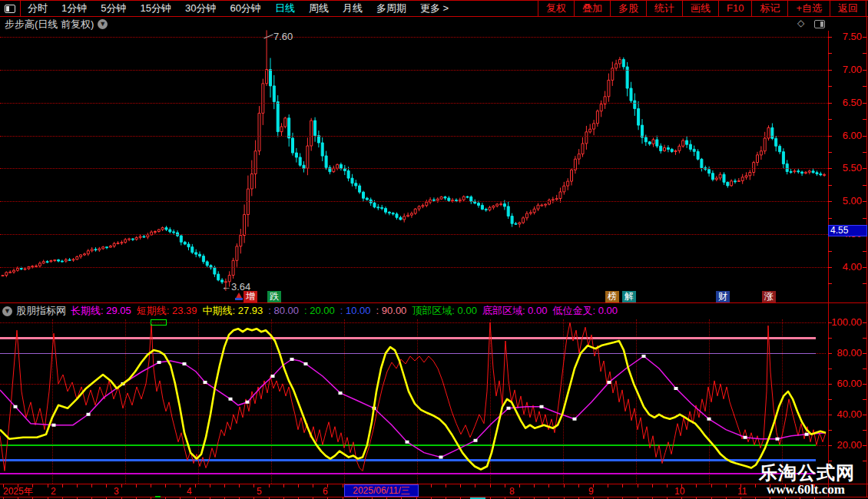  Describe the element at coordinates (200, 8) in the screenshot. I see `menu-item-4: 30分钟` at that location.